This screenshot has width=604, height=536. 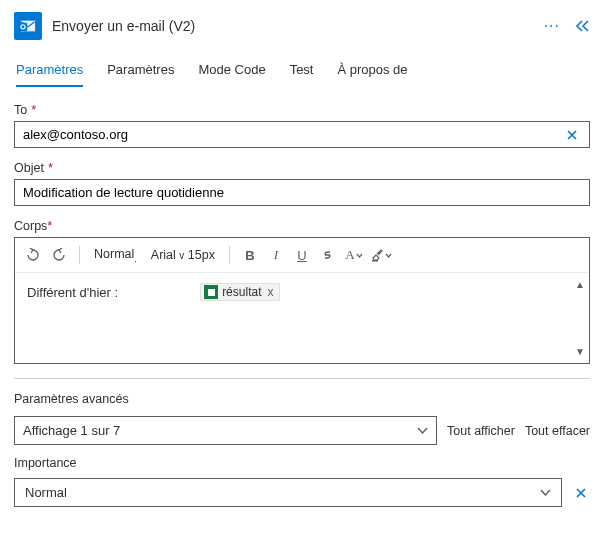 I want to click on clear-all-button: Tout effacer, so click(x=558, y=431).